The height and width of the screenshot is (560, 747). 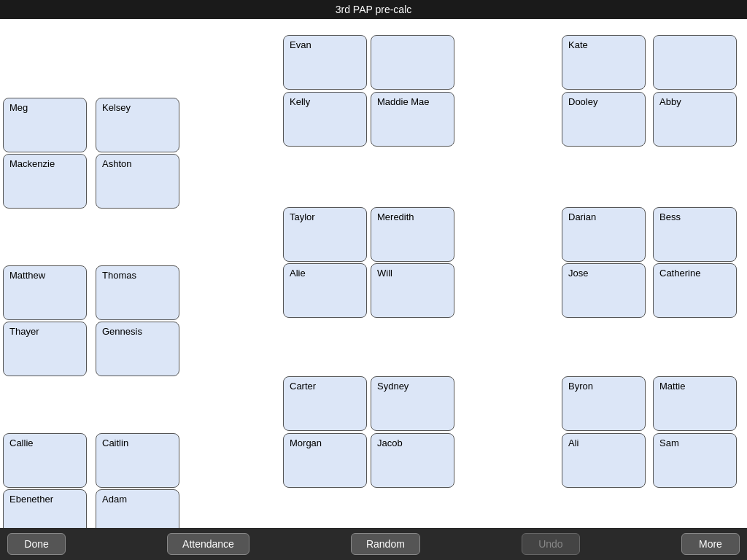 I want to click on seat-card: Matthew, so click(x=45, y=293).